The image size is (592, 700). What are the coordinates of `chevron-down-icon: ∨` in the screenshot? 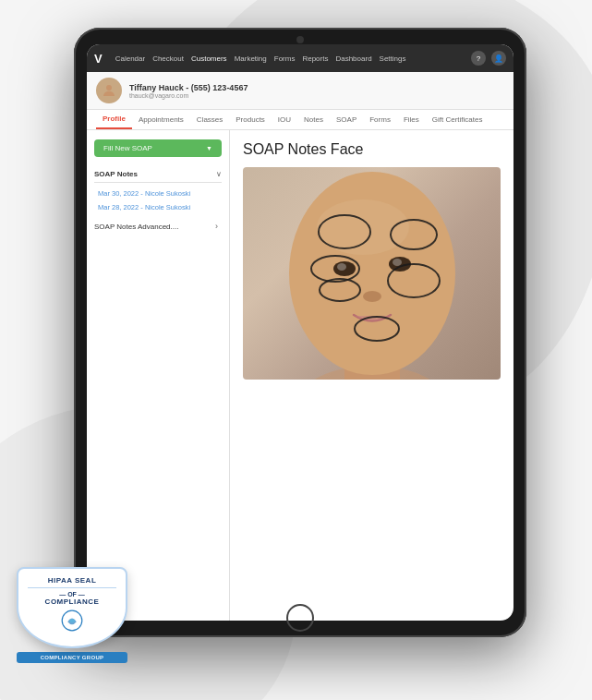 It's located at (219, 174).